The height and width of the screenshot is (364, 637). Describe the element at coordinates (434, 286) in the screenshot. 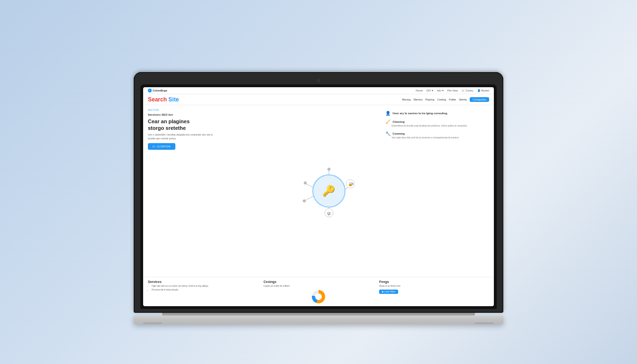

I see `bottom-text-fengs: Rewa in as ofrece tme` at that location.